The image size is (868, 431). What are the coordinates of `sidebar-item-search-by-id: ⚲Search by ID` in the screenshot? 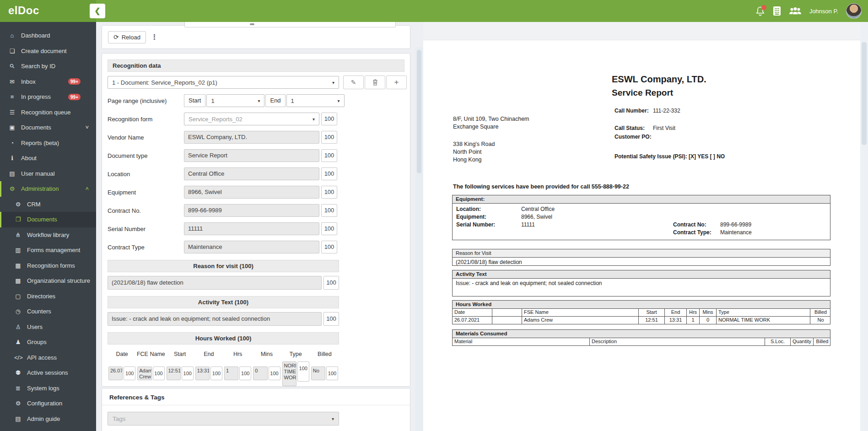 It's located at (48, 66).